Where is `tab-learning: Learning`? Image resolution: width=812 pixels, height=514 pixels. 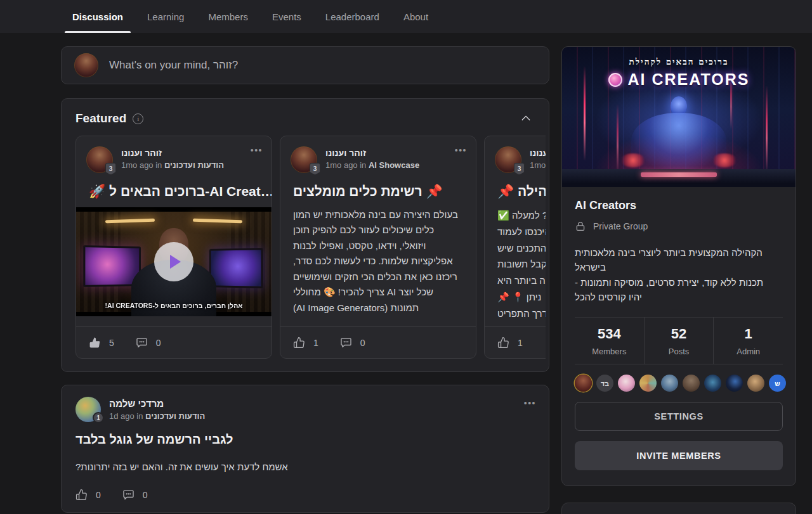 tab-learning: Learning is located at coordinates (166, 16).